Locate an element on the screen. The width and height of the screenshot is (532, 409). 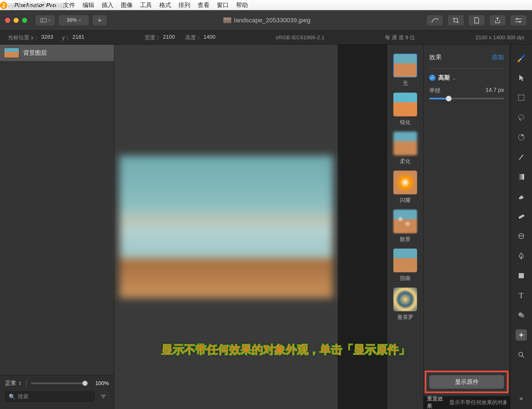
info-bar: 光标位置 x： 3283 y： 2181 宽度： 2100 高度： 1400 s… is located at coordinates (266, 38).